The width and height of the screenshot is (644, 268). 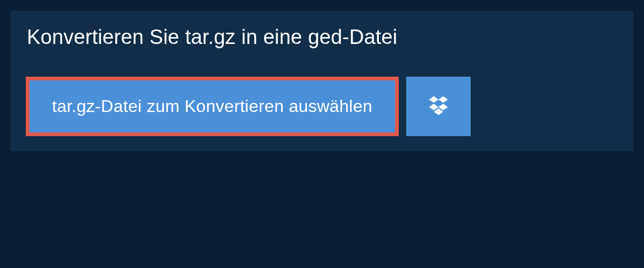 I want to click on choose-file-label: tar.gz-Datei zum Konvertieren auswählen, so click(x=213, y=106).